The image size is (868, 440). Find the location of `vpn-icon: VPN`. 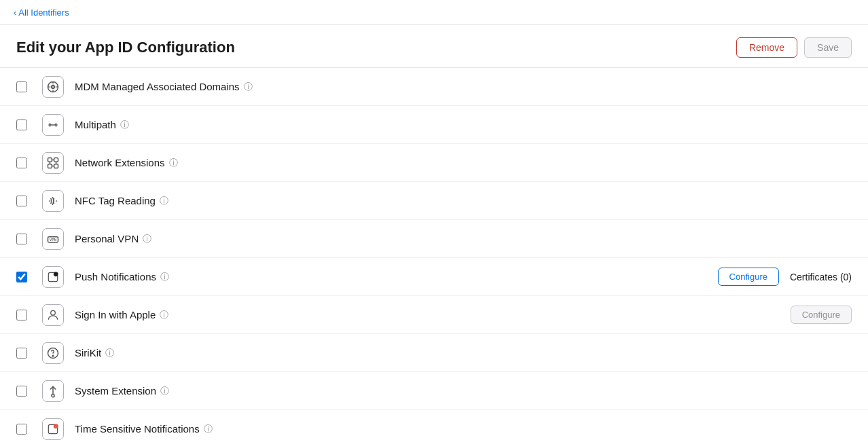

vpn-icon: VPN is located at coordinates (53, 239).